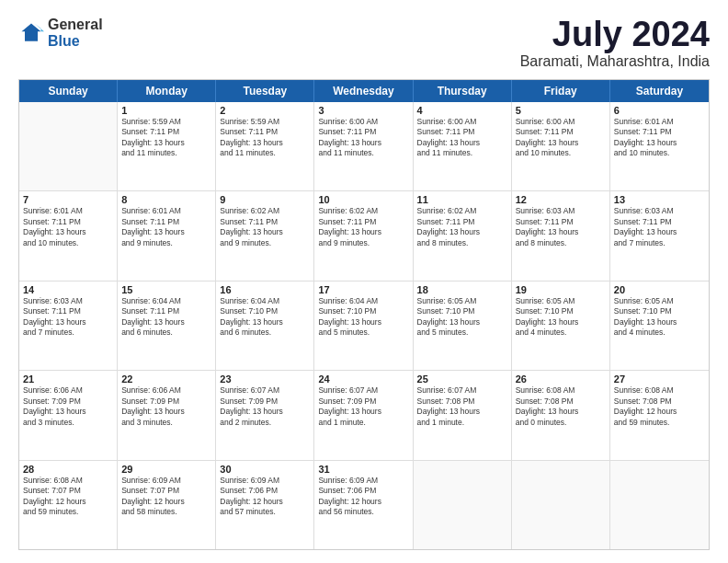  What do you see at coordinates (167, 326) in the screenshot?
I see `calendar-cell: 15Sunrise: 6:04 AM Sunset: 7:11 PM Dayli…` at bounding box center [167, 326].